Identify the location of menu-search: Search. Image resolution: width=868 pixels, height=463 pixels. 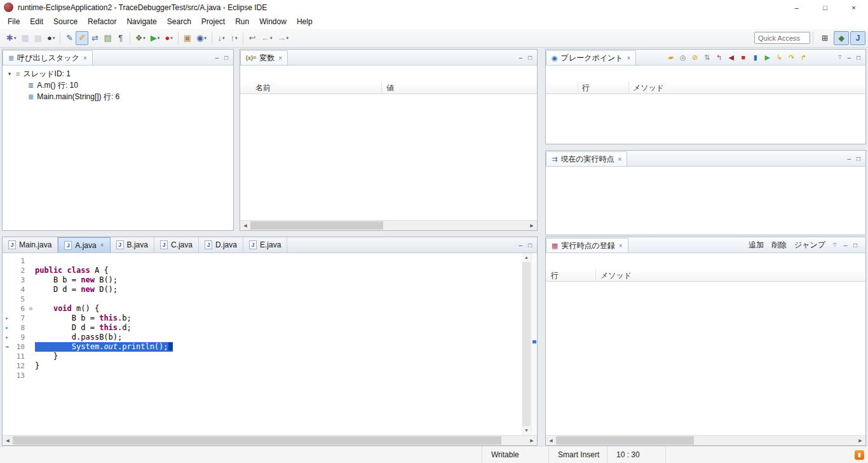
(179, 22).